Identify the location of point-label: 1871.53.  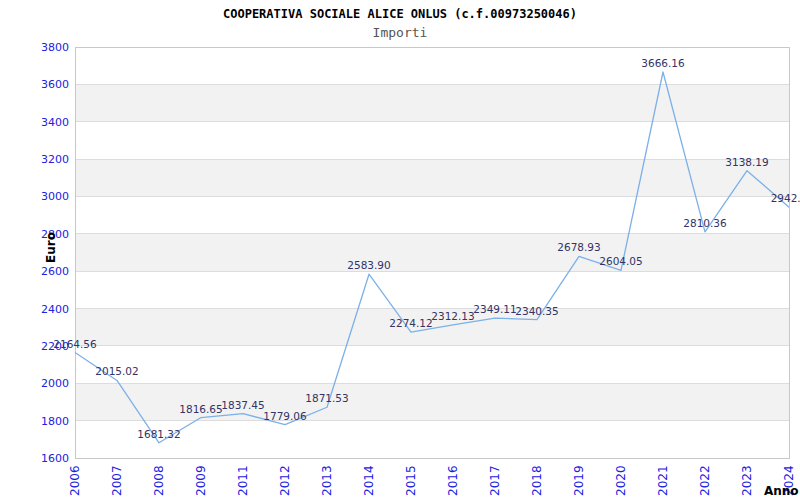
(326, 398).